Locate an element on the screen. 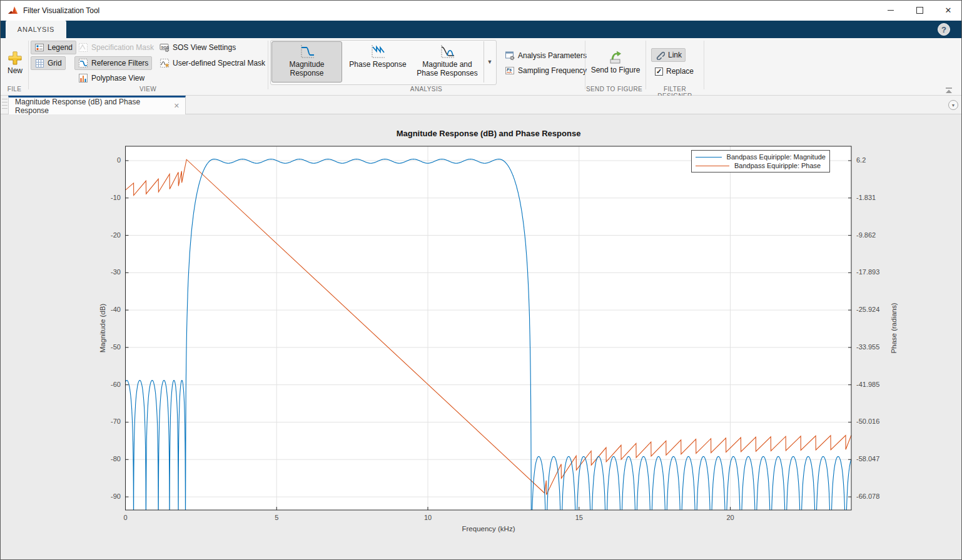  legend-toggle: Legend is located at coordinates (54, 48).